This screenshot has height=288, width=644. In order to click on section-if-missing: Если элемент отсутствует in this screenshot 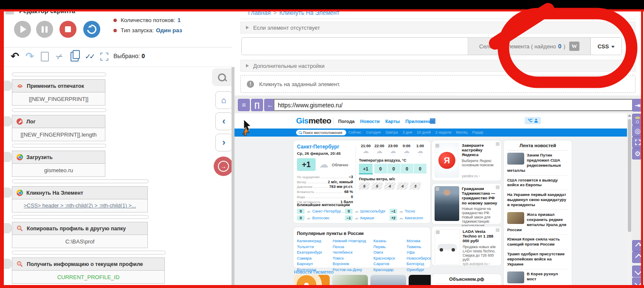, I will do `click(438, 28)`.